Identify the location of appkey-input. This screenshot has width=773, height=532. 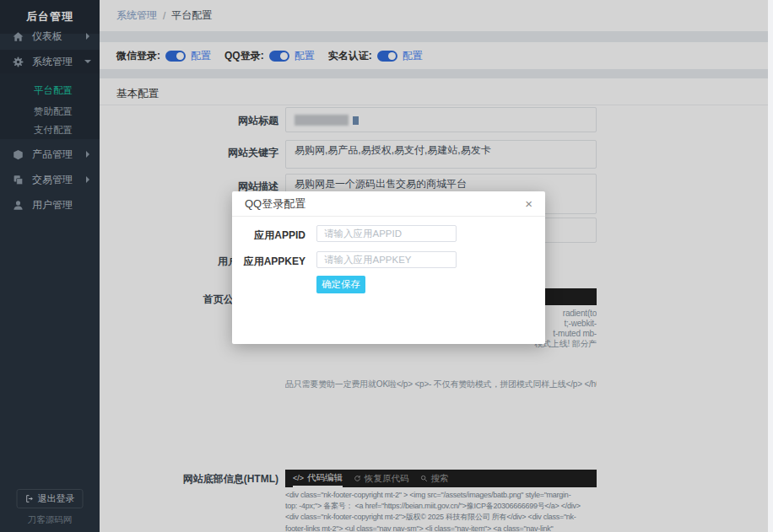
(386, 260).